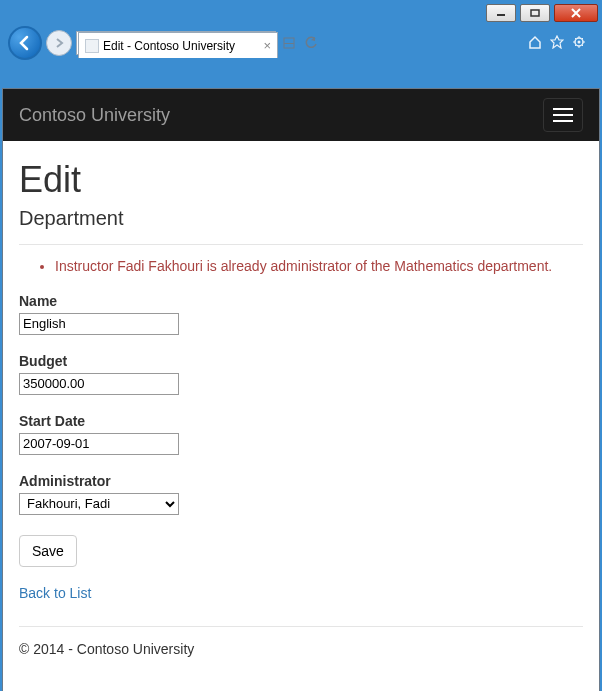  Describe the element at coordinates (535, 13) in the screenshot. I see `maximize-icon` at that location.